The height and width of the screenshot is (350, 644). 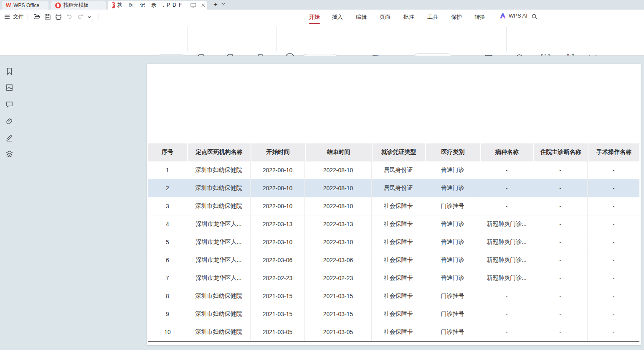 I want to click on table-cell: 2021-03-05, so click(x=278, y=332).